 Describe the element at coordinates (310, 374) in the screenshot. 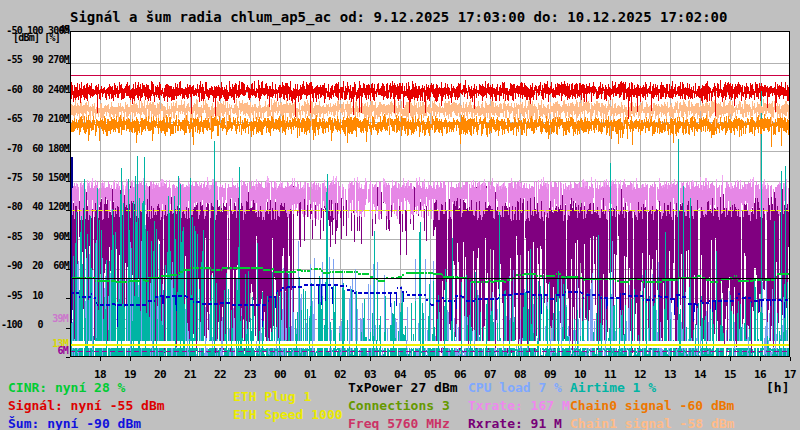

I see `x-axis-hour-label: 01` at that location.